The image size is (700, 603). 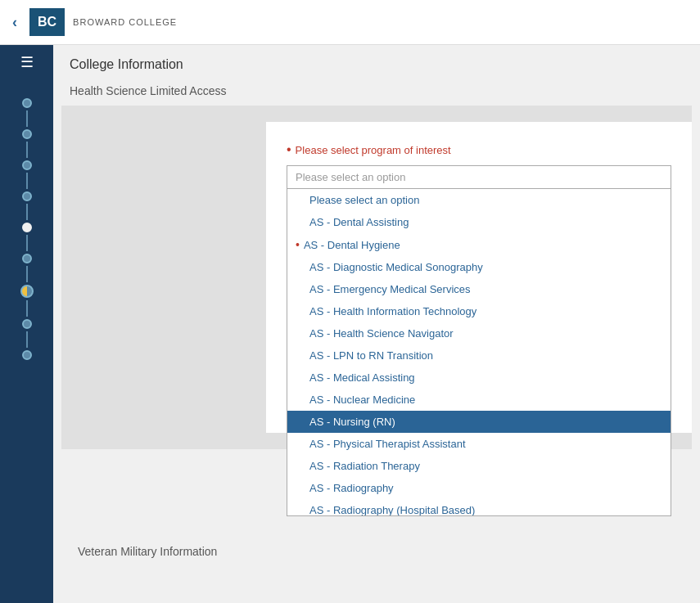 What do you see at coordinates (350, 23) in the screenshot?
I see `top-header: ‹ BC BROWARD COLLEGE` at bounding box center [350, 23].